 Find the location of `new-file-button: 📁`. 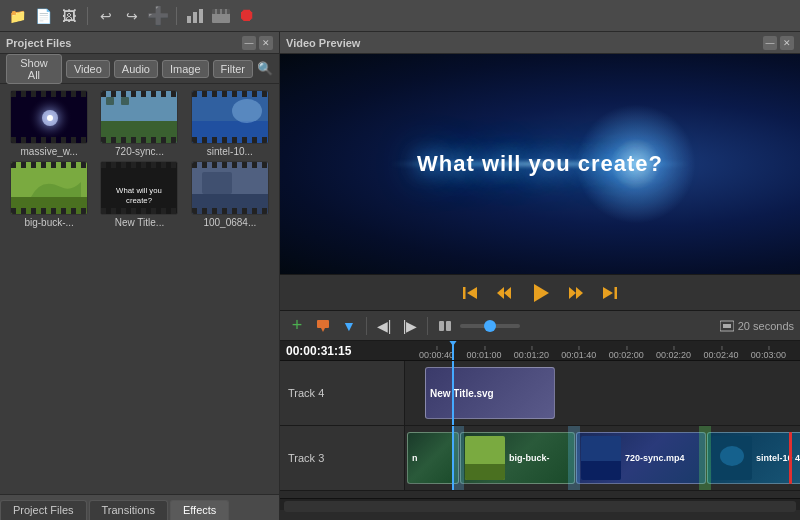

new-file-button: 📁 is located at coordinates (17, 16).